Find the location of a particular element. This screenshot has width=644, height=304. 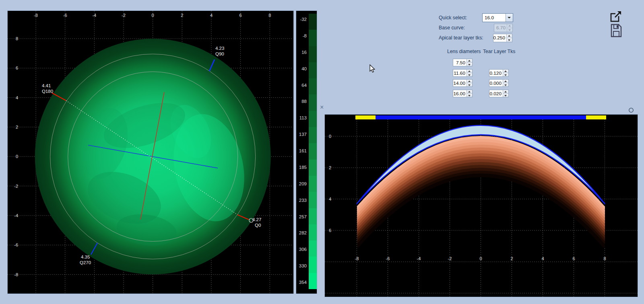

topo-y-tick-label: 2 is located at coordinates (17, 127).